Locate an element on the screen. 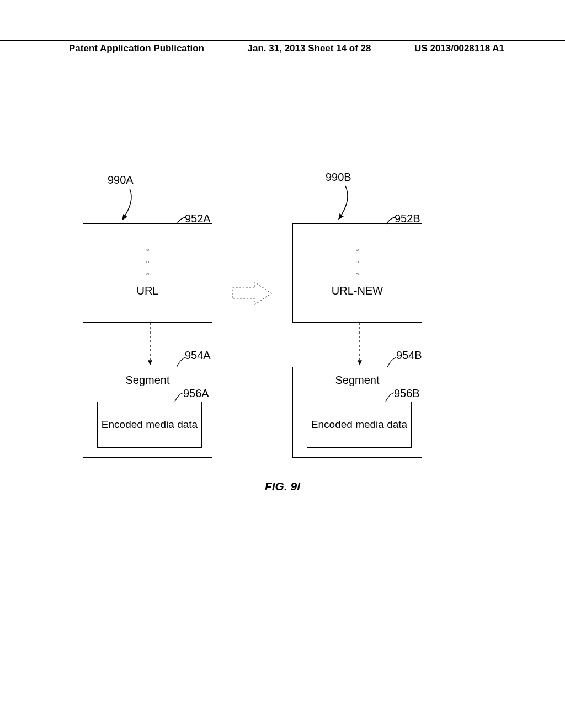 This screenshot has width=565, height=728. segment-title-a: Segment is located at coordinates (148, 381).